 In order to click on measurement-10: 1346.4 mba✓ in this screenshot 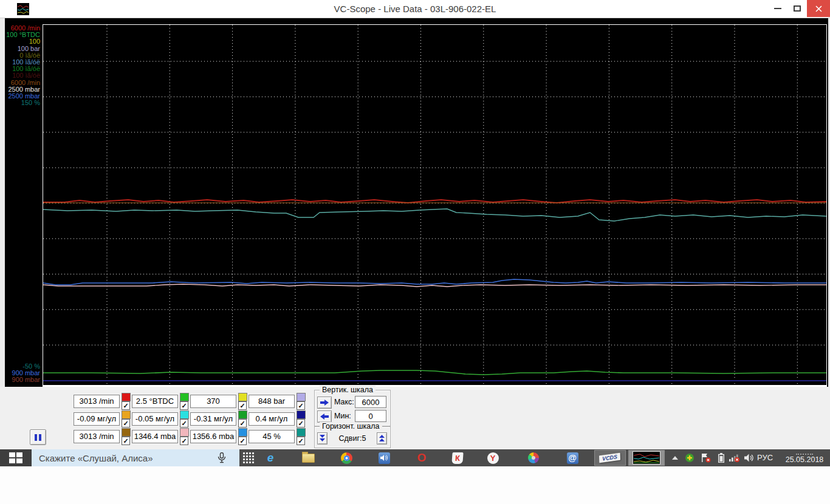, I will do `click(160, 438)`.